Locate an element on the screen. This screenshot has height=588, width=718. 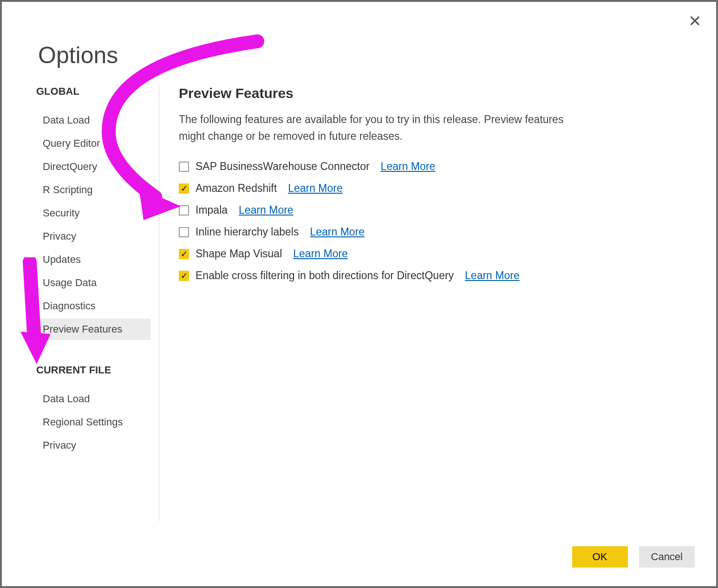
sidebar-item-security: Security is located at coordinates (93, 213).